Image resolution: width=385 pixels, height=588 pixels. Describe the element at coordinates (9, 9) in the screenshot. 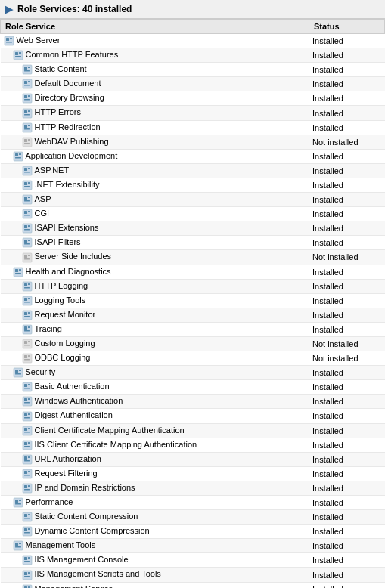

I see `header-icon: ▶` at that location.